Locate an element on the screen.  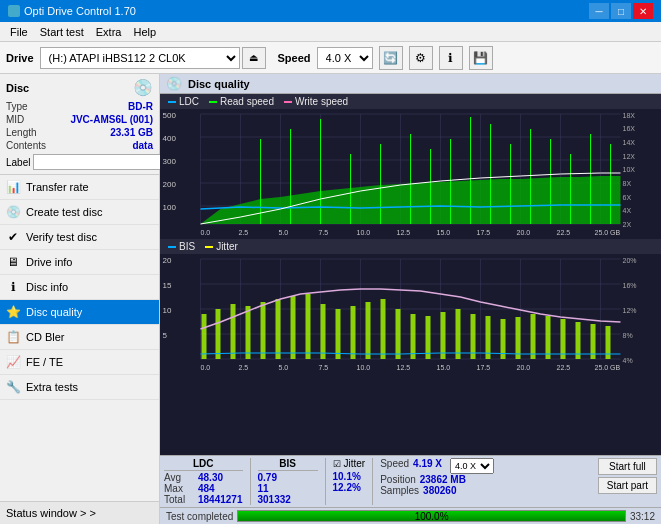
sidebar-item-disc-info: ℹ Disc info is located at coordinates (80, 288).